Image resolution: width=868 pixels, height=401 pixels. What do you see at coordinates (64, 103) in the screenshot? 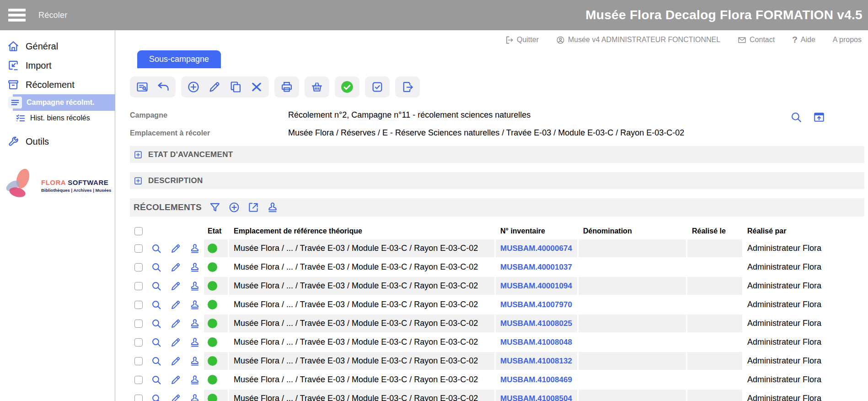
I see `sidebar-item-campagne-recolement: Campagne récolmt.` at bounding box center [64, 103].